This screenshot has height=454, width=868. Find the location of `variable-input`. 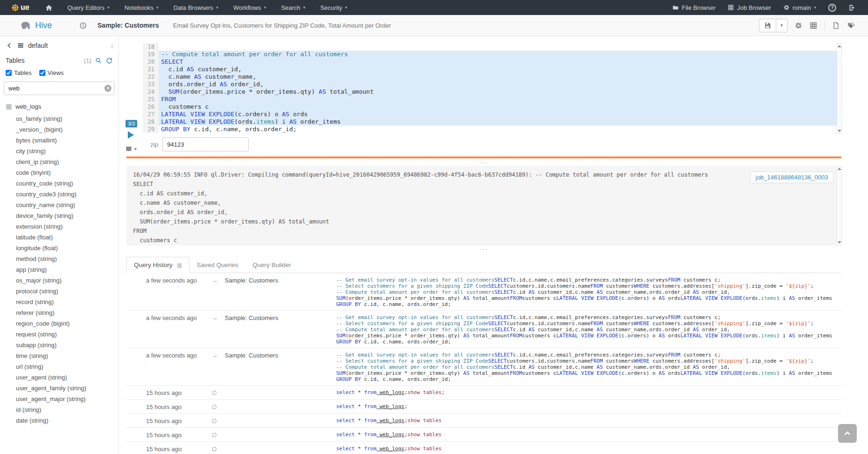

variable-input is located at coordinates (206, 144).